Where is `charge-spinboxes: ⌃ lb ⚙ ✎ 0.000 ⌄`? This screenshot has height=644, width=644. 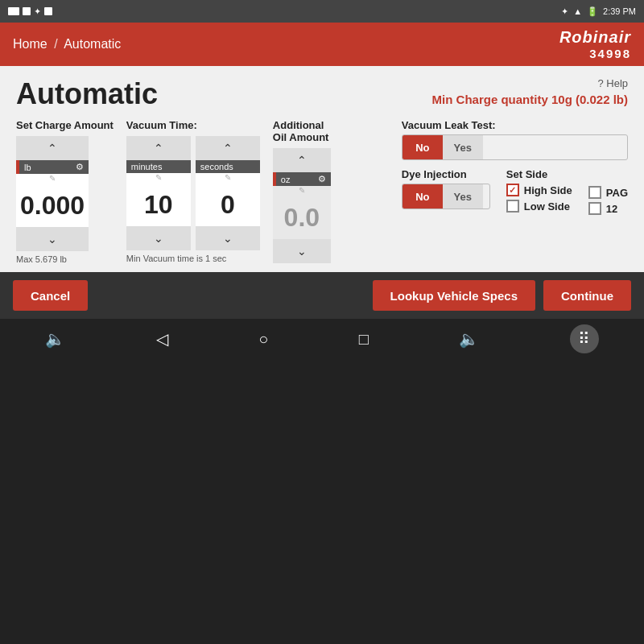 charge-spinboxes: ⌃ lb ⚙ ✎ 0.000 ⌄ is located at coordinates (52, 193).